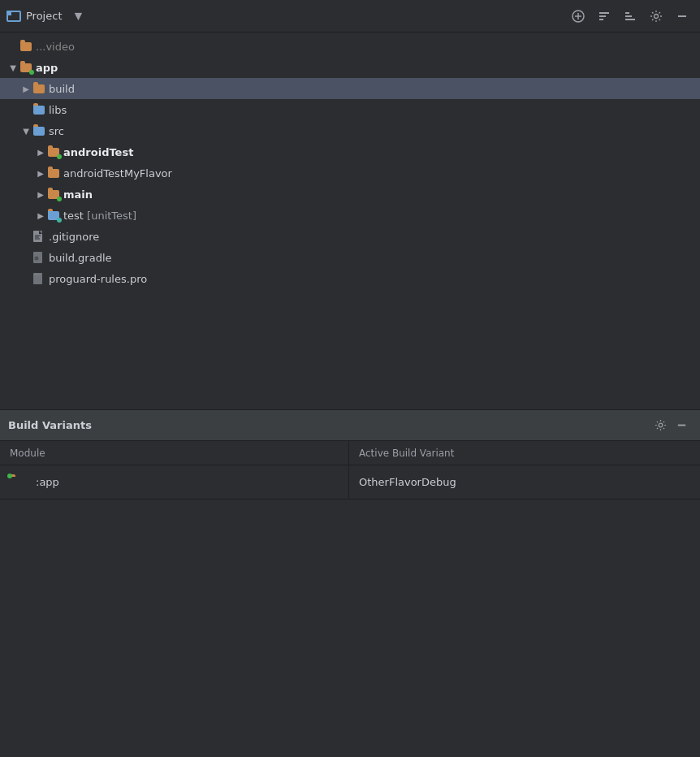 Image resolution: width=700 pixels, height=757 pixels. Describe the element at coordinates (660, 426) in the screenshot. I see `build-variants-settings-button` at that location.